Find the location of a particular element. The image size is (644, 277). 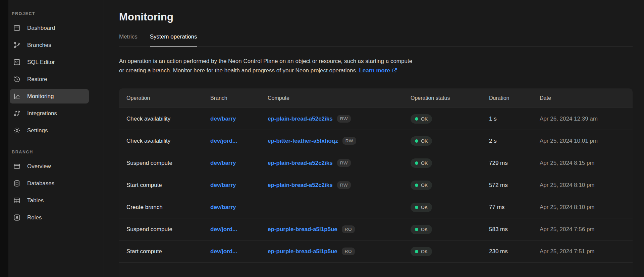

date-cell: Apr 25, 2024 7:56 pm is located at coordinates (586, 229).